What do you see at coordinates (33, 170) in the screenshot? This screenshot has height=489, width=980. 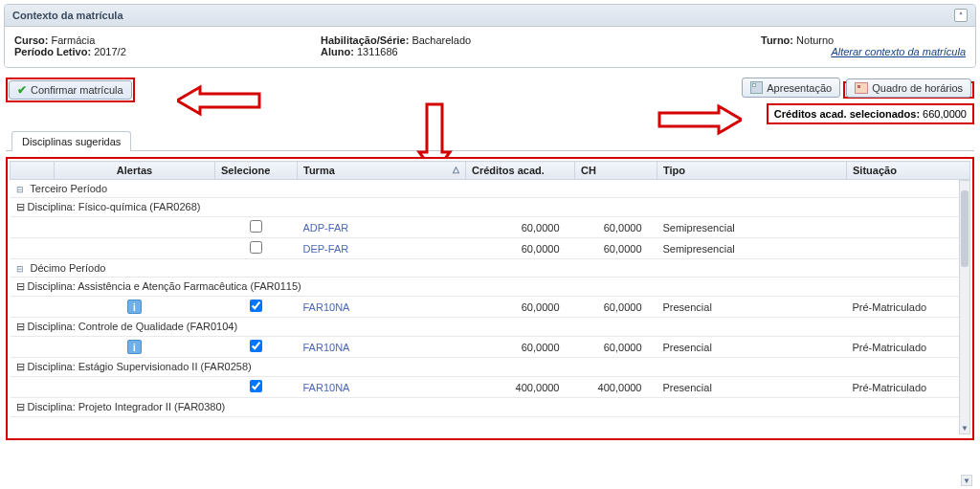 I see `col-expand` at bounding box center [33, 170].